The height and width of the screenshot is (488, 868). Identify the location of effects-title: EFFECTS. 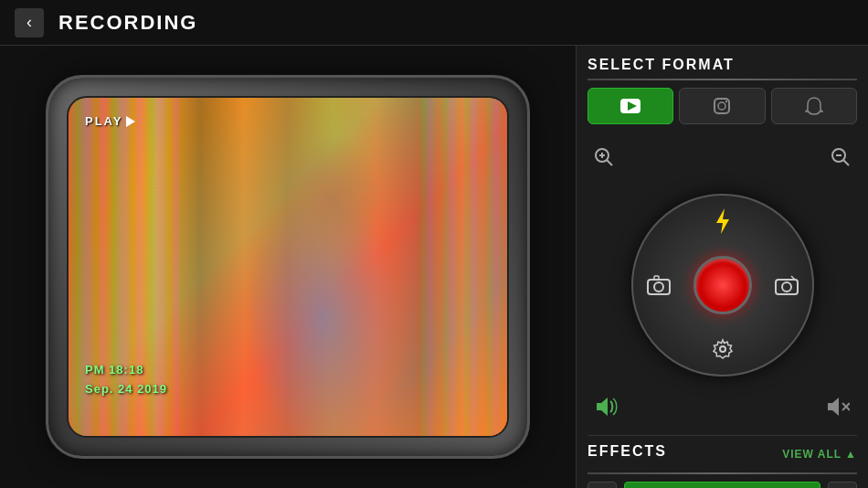
(627, 451).